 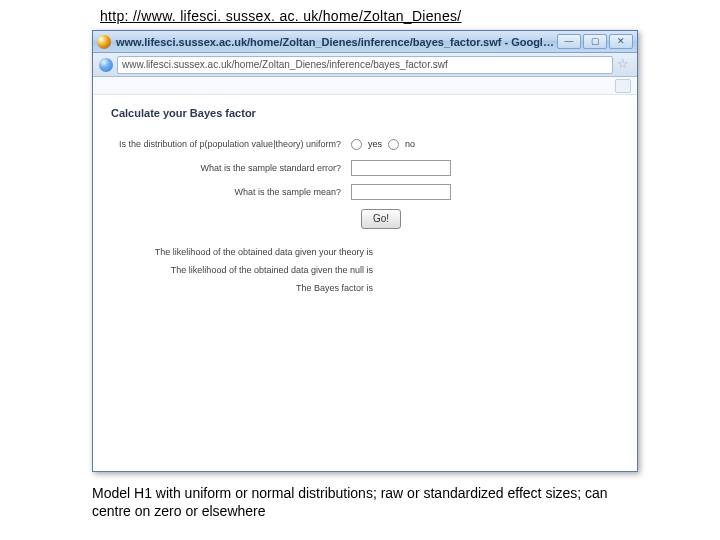 I want to click on address-bar: www.lifesci.sussex.ac.uk/home/Zoltan_Die…, so click(x=365, y=65).